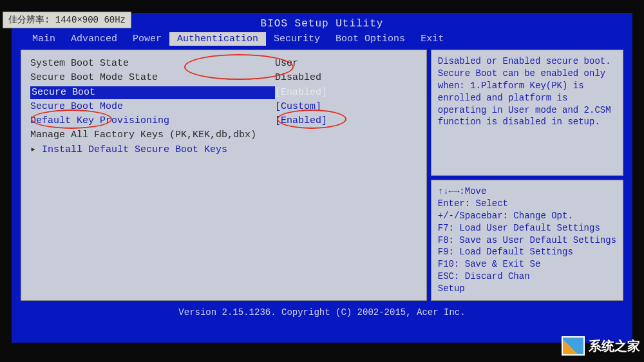  Describe the element at coordinates (44, 39) in the screenshot. I see `menu-main: Main` at that location.